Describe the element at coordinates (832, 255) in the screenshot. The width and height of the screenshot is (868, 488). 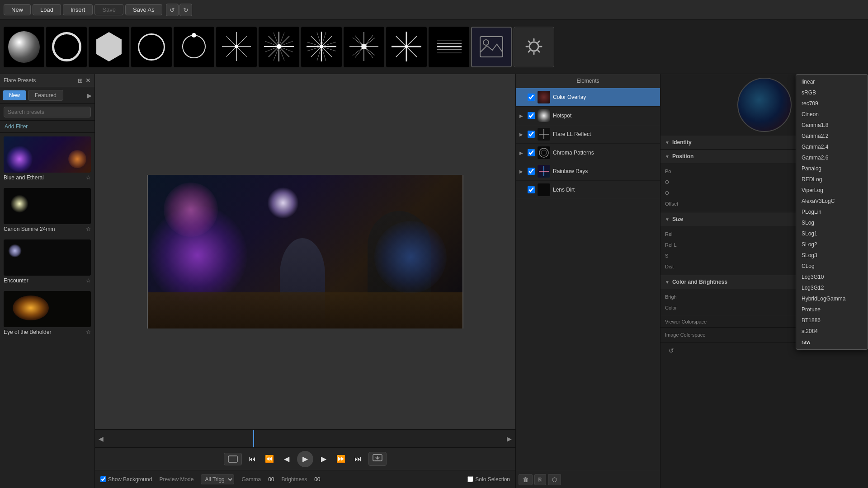
I see `cs-option-slog3: SLog3` at that location.